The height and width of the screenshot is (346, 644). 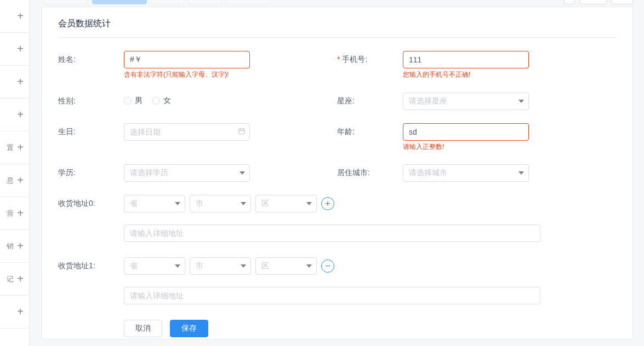 What do you see at coordinates (91, 171) in the screenshot?
I see `label-education: 学历:` at bounding box center [91, 171].